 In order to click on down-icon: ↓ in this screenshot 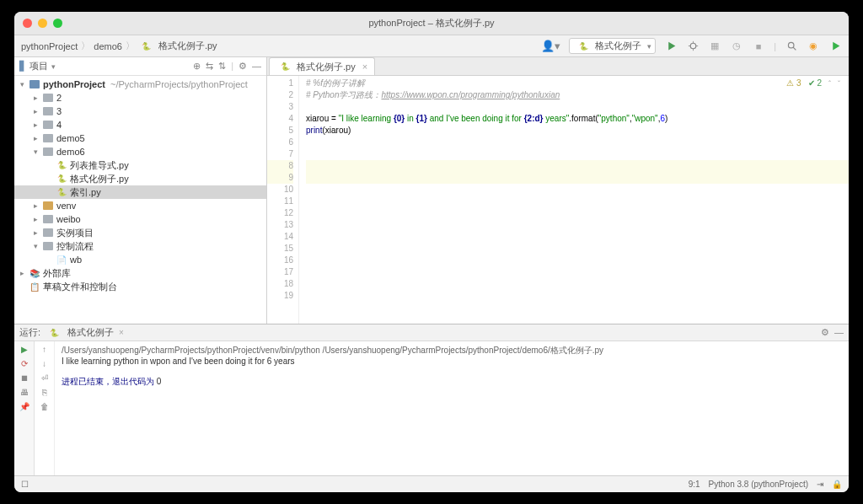, I will do `click(44, 364)`.